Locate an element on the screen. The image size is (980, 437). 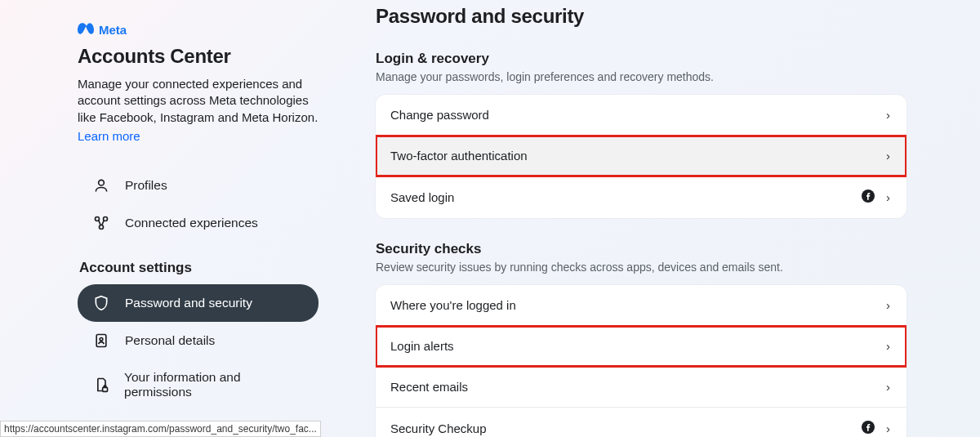
shield-icon is located at coordinates (101, 303).